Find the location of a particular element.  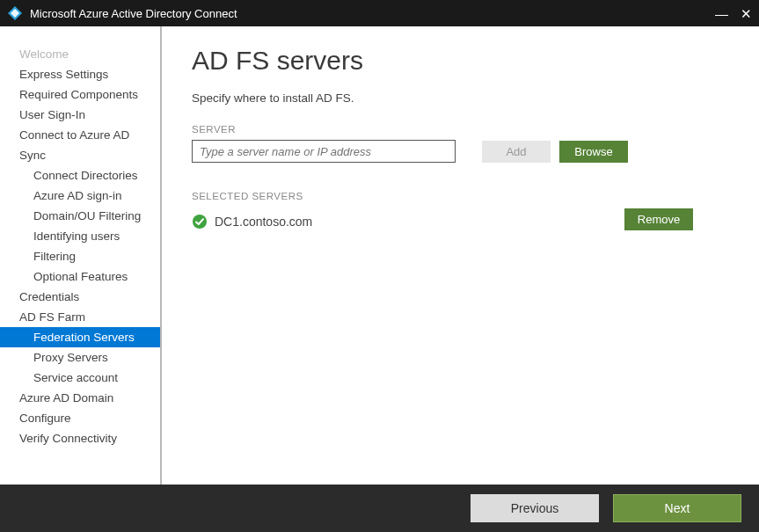

sidebar-item-optional-features: Optional Features is located at coordinates (80, 276).